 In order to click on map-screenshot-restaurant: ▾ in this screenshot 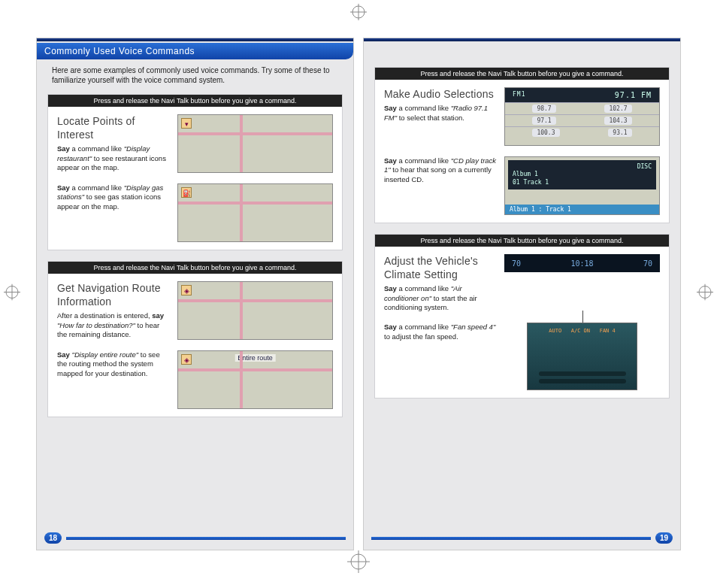, I will do `click(256, 144)`.